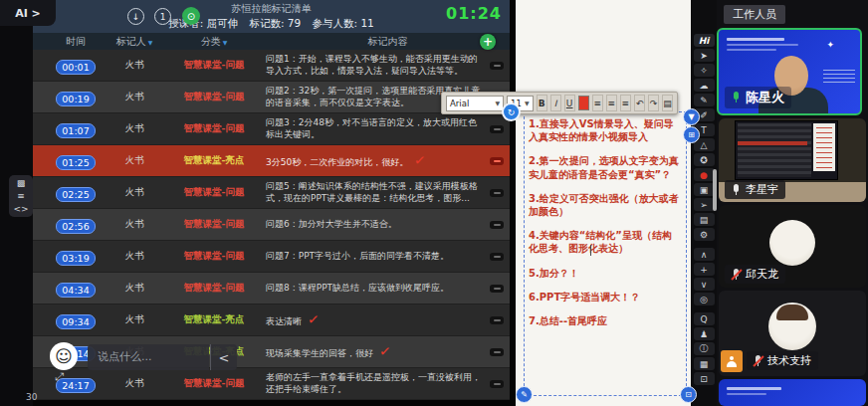 The image size is (868, 406). I want to click on clipboard-icon: ▤, so click(705, 219).